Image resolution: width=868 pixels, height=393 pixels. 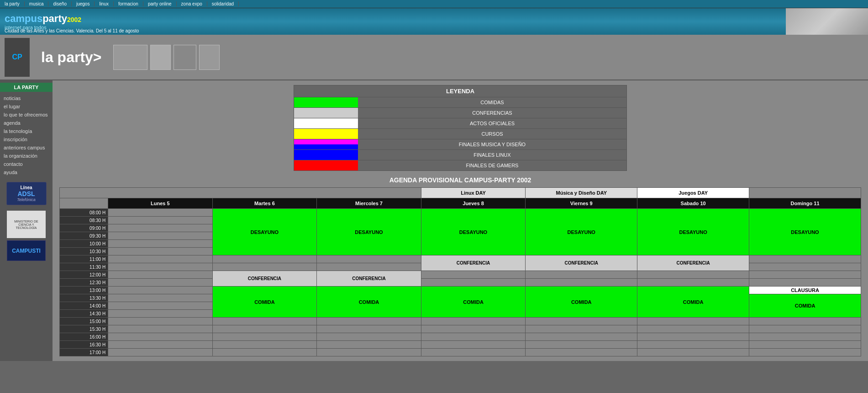 What do you see at coordinates (369, 279) in the screenshot?
I see `cell-conferencia-mierc-1: CONFERENCIA` at bounding box center [369, 279].